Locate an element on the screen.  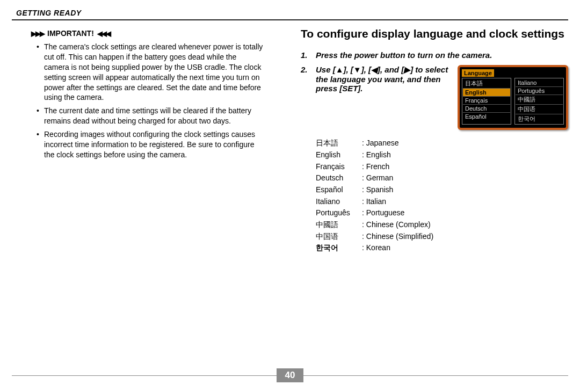
lang-native: Español is located at coordinates (339, 190).